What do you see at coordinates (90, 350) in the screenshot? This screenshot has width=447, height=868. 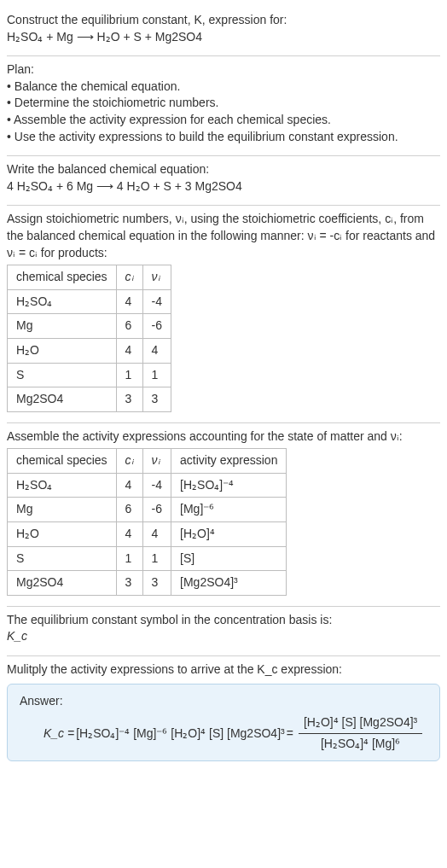 I see `table-row: H₂O 4 4` at bounding box center [90, 350].